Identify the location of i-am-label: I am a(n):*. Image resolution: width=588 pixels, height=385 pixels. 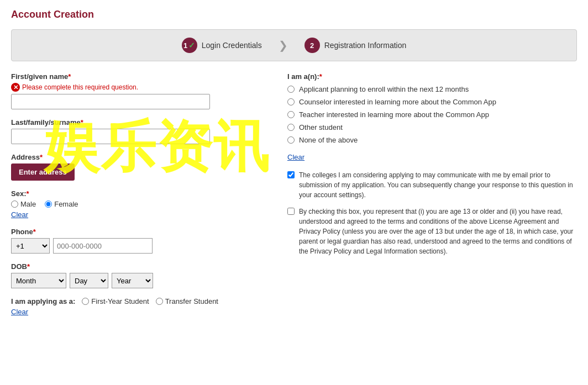
(432, 76).